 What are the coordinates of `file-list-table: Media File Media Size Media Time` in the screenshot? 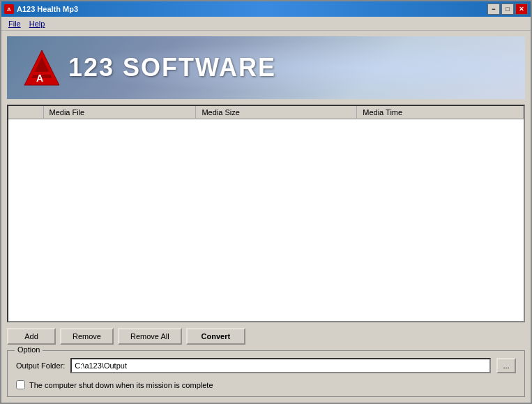 It's located at (266, 113).